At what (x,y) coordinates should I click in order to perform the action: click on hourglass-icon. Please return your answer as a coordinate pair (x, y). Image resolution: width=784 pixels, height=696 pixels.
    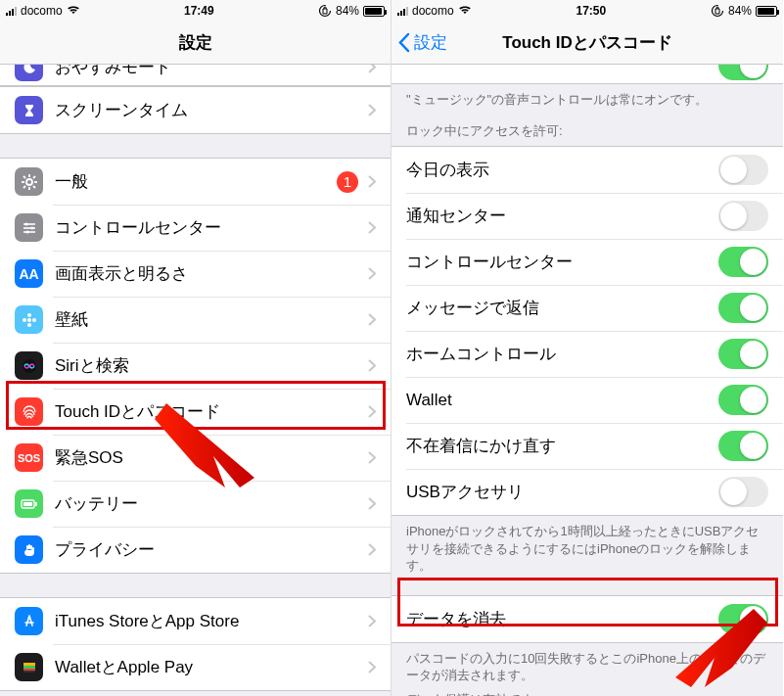
    Looking at the image, I should click on (29, 110).